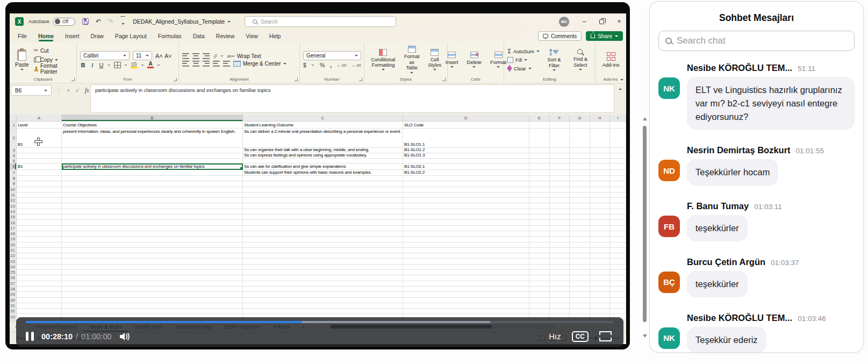 This screenshot has height=364, width=868. I want to click on clear-button: Clear, so click(523, 68).